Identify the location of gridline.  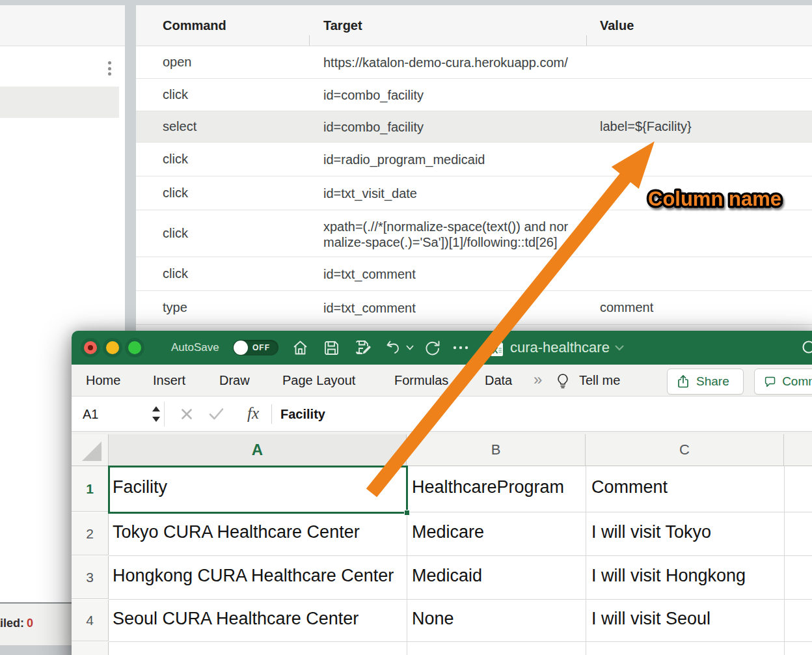
(461, 556).